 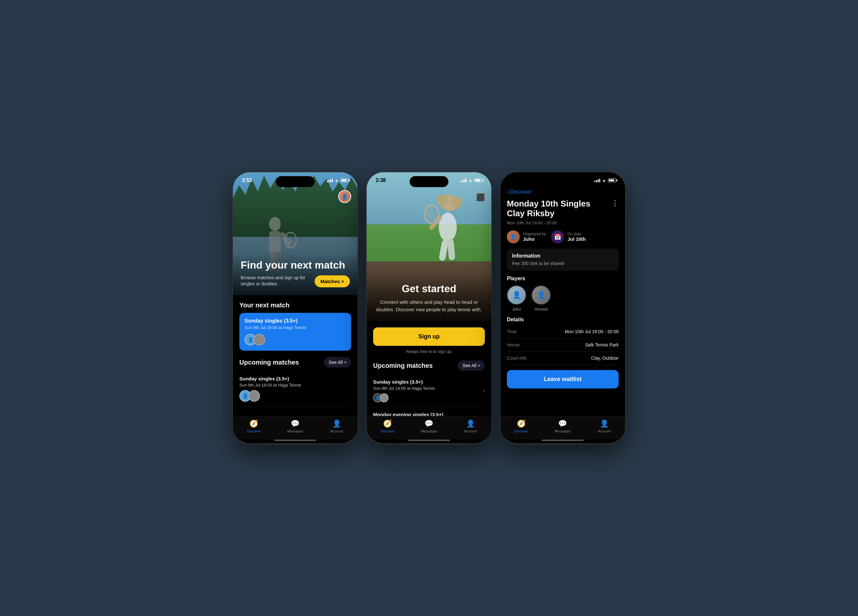 I want to click on status-icons-2: ▲, so click(x=471, y=180).